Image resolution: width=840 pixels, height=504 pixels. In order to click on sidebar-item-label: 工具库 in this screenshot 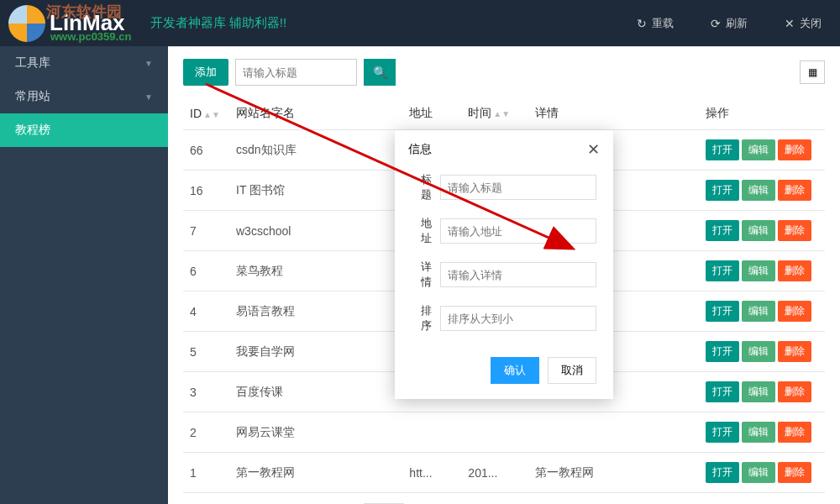, I will do `click(33, 63)`.